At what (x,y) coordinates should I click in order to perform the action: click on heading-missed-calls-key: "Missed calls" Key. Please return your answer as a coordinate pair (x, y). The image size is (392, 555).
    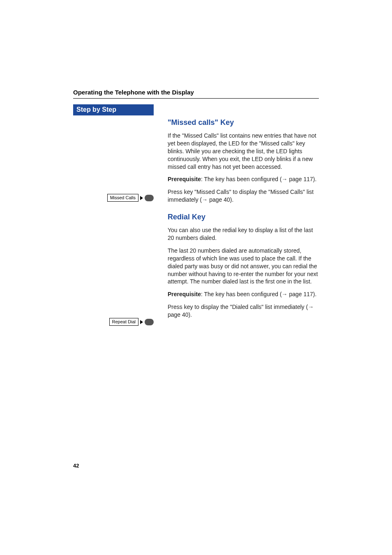
    Looking at the image, I should click on (243, 122).